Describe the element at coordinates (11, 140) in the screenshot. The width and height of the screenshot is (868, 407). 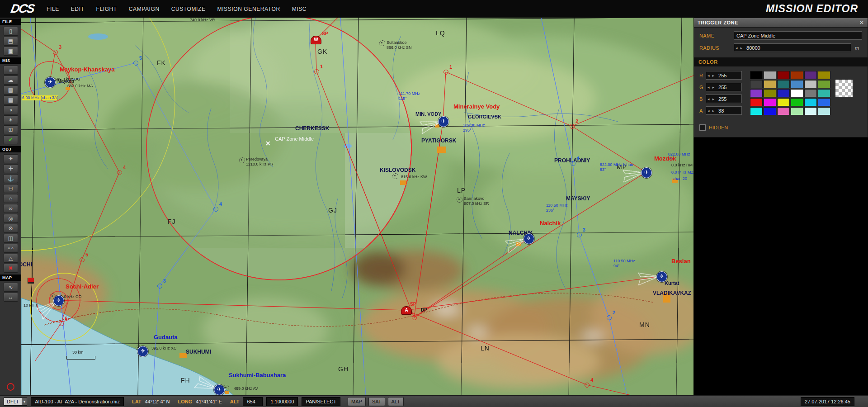
I see `validate-icon: ✔` at that location.